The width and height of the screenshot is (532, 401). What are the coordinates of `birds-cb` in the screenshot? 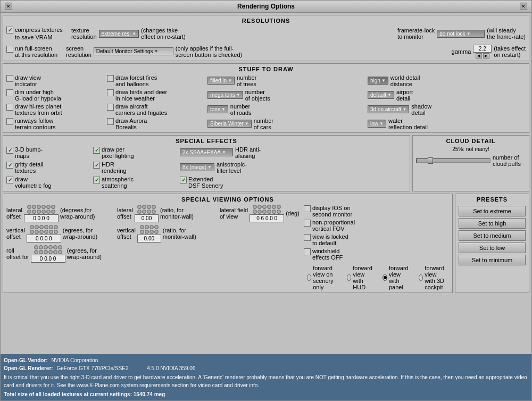 It's located at (111, 93).